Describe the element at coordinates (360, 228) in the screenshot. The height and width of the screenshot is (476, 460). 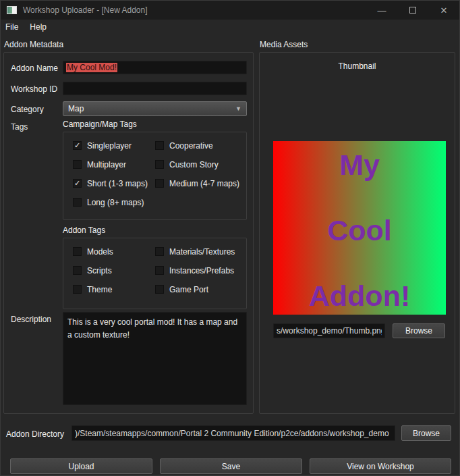
I see `thumbnail-preview-image: My Cool Addon!` at that location.